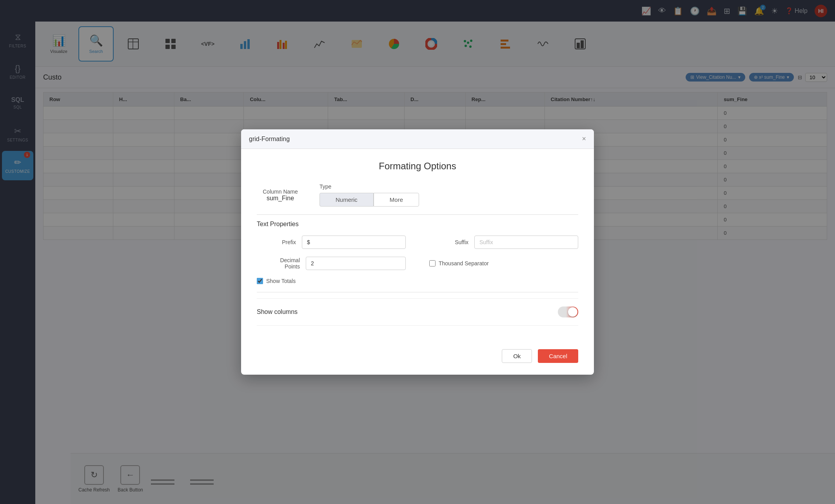  I want to click on column-type-row: Column Name sum_Fine Type Numeric More, so click(418, 195).